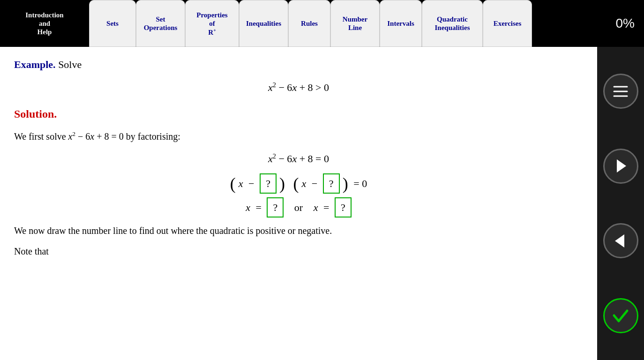 This screenshot has width=644, height=360. I want to click on tab-rules: Rules, so click(309, 23).